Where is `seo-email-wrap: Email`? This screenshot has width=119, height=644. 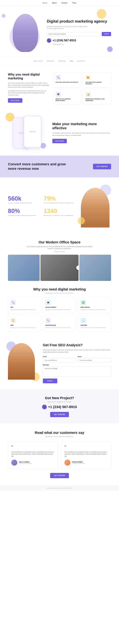 seo-email-wrap: Email is located at coordinates (59, 359).